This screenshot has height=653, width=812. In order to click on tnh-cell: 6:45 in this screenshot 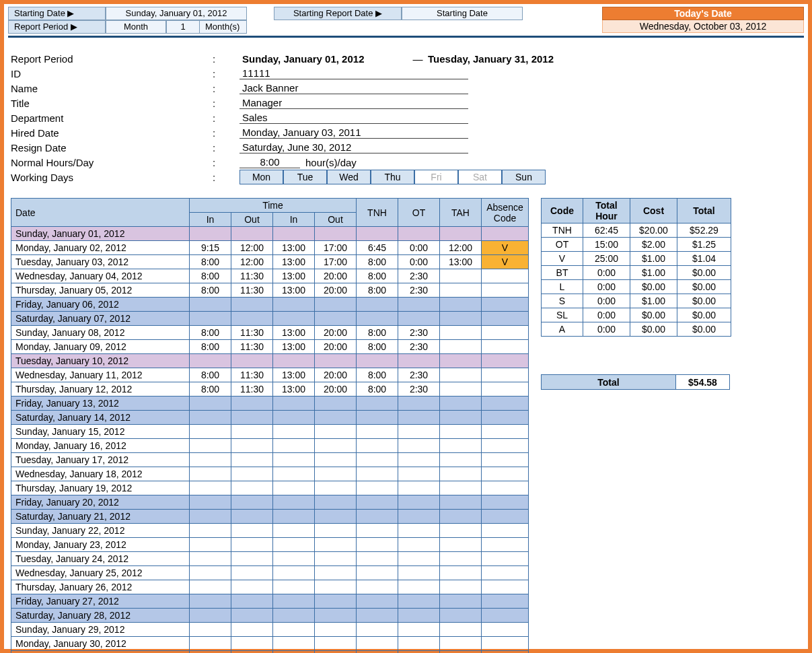, I will do `click(377, 248)`.